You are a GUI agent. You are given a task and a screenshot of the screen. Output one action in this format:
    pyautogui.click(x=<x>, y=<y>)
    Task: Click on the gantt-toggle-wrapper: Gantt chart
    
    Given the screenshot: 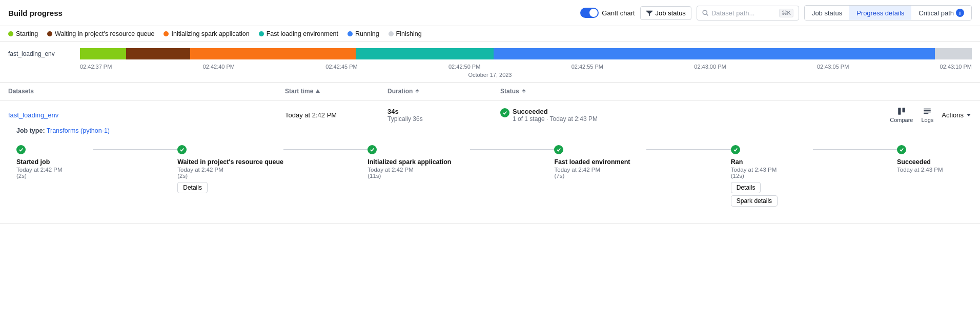 What is the action you would take?
    pyautogui.click(x=607, y=13)
    